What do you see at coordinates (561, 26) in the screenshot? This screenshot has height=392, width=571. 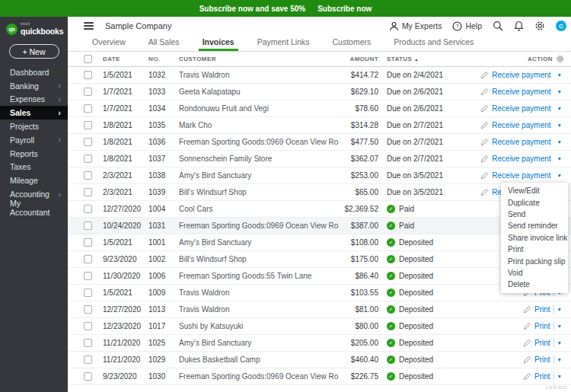 I see `user-avatar: C` at bounding box center [561, 26].